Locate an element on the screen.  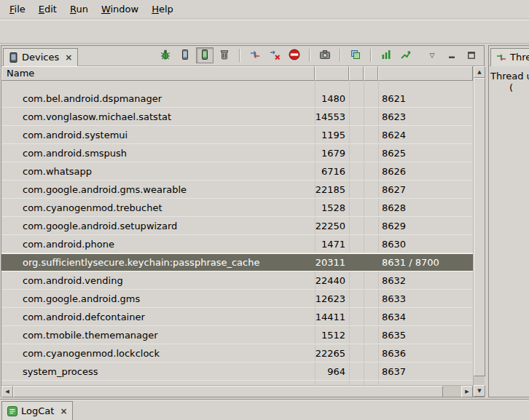
menu-run: Run is located at coordinates (79, 9).